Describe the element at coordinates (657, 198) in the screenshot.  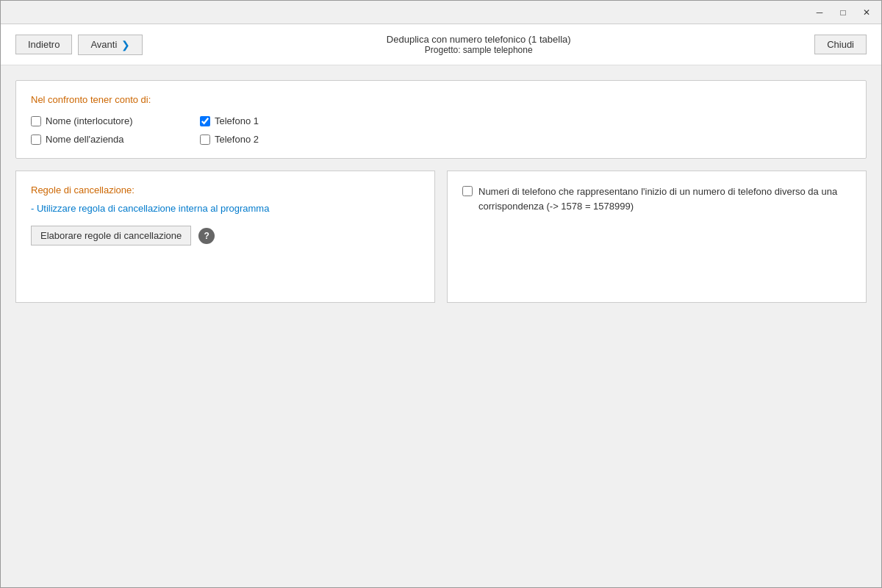
I see `phone-desc: Numeri di telefono che rappresentano l'i…` at that location.